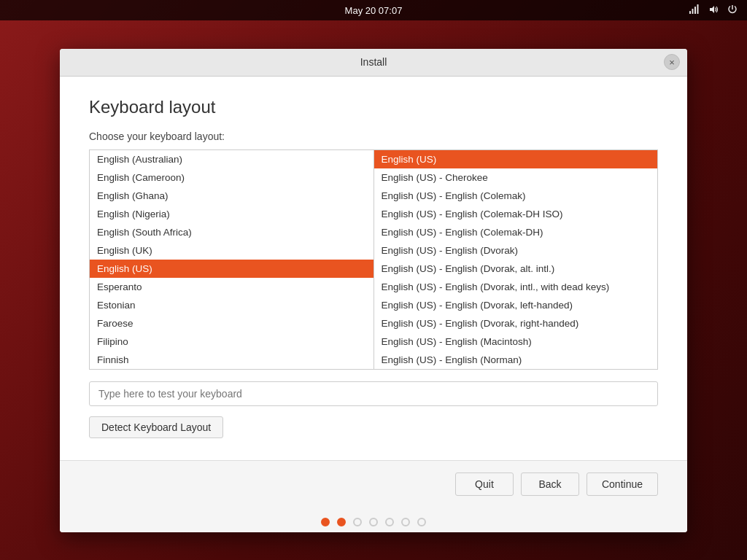  What do you see at coordinates (232, 178) in the screenshot?
I see `list-item: English (Cameroon)` at bounding box center [232, 178].